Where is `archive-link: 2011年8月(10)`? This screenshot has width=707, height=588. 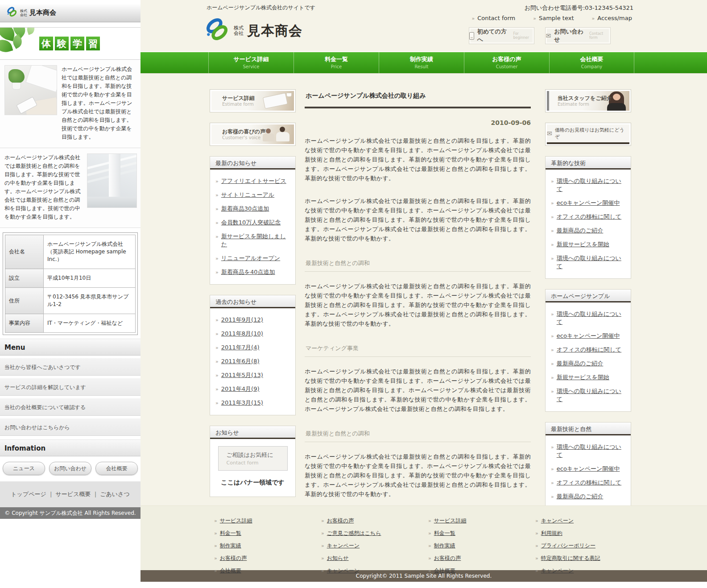 archive-link: 2011年8月(10) is located at coordinates (242, 334).